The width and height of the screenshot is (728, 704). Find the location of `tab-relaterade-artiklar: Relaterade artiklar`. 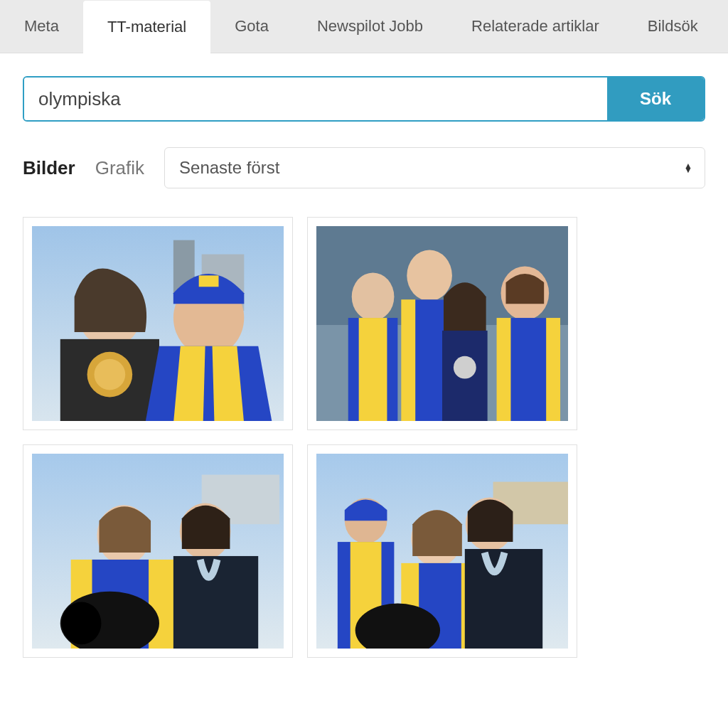

tab-relaterade-artiklar: Relaterade artiklar is located at coordinates (535, 26).